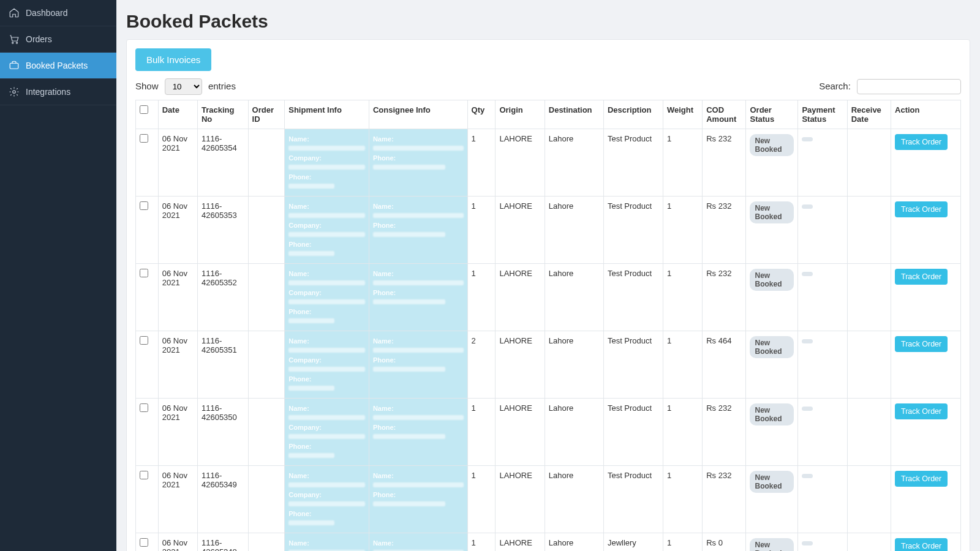  Describe the element at coordinates (184, 87) in the screenshot. I see `length-select: 102550100` at that location.